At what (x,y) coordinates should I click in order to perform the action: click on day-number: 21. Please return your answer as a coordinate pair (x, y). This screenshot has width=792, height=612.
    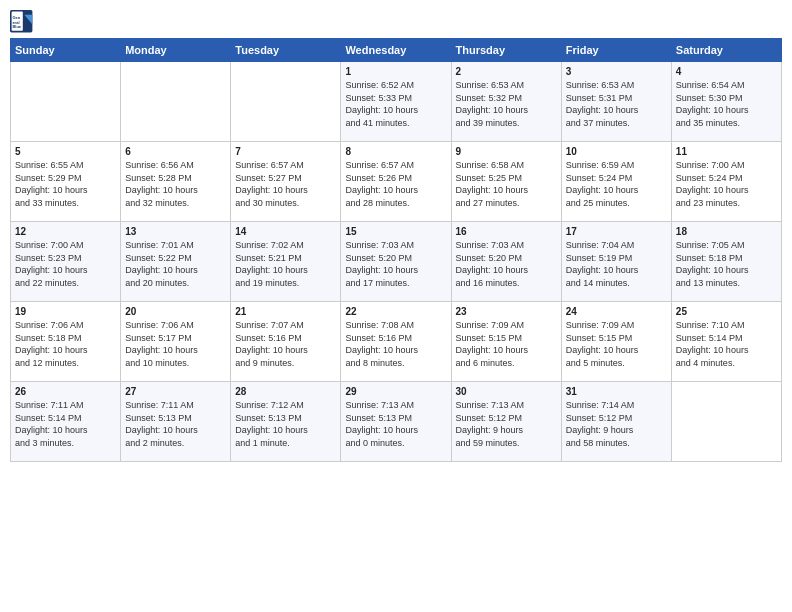
    Looking at the image, I should click on (286, 312).